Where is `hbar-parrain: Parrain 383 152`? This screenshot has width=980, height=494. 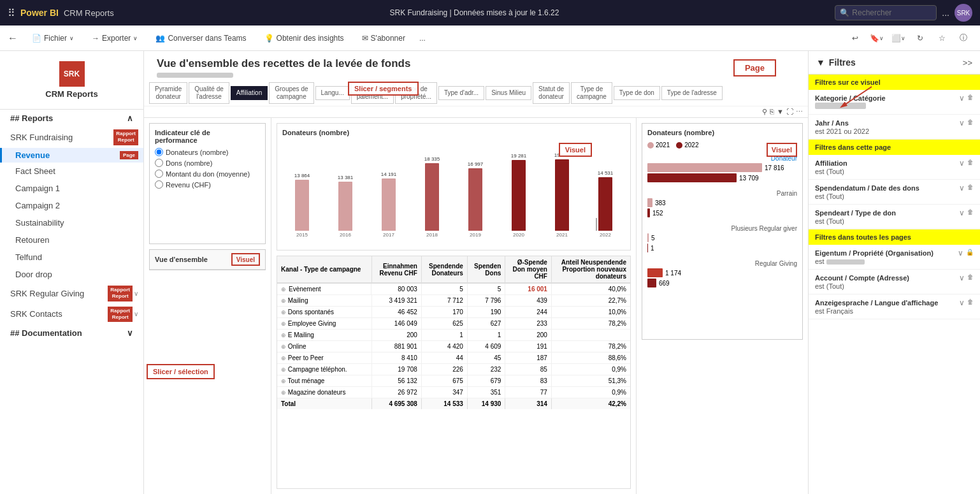 hbar-parrain: Parrain 383 152 is located at coordinates (723, 204).